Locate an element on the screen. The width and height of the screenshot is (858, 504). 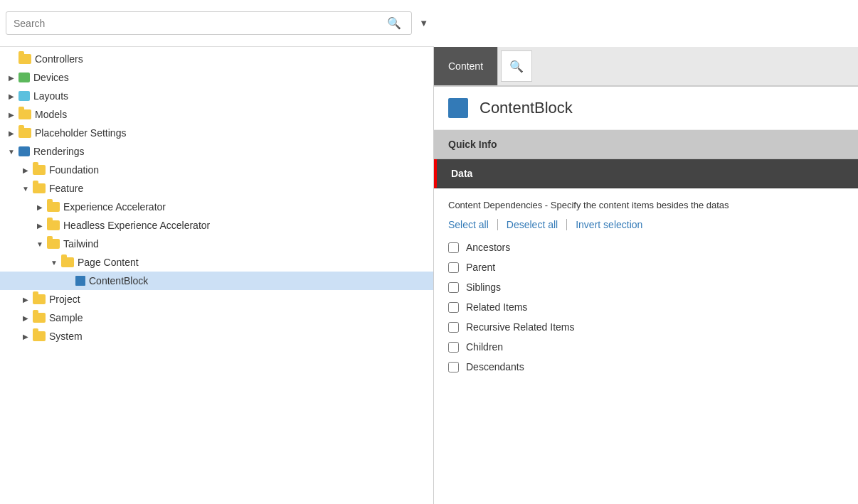
tree-item-tailwind: ▼ Tailwind is located at coordinates (216, 244).